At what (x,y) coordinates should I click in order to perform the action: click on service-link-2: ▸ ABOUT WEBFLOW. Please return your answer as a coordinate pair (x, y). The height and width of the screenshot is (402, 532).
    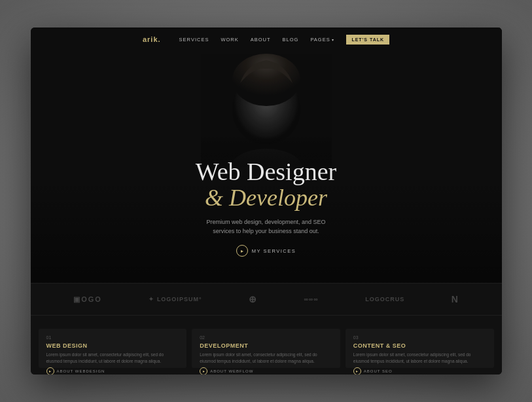
    Looking at the image, I should click on (266, 371).